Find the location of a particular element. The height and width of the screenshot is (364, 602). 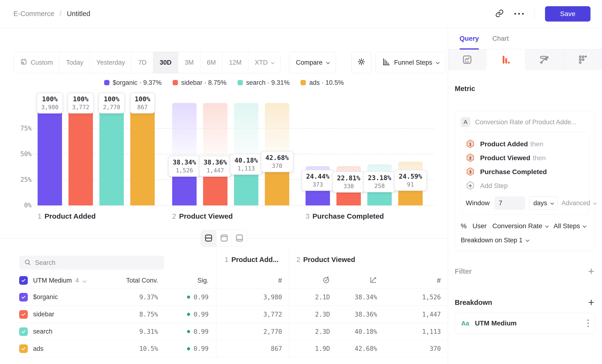

window-unit-select: days is located at coordinates (543, 203).